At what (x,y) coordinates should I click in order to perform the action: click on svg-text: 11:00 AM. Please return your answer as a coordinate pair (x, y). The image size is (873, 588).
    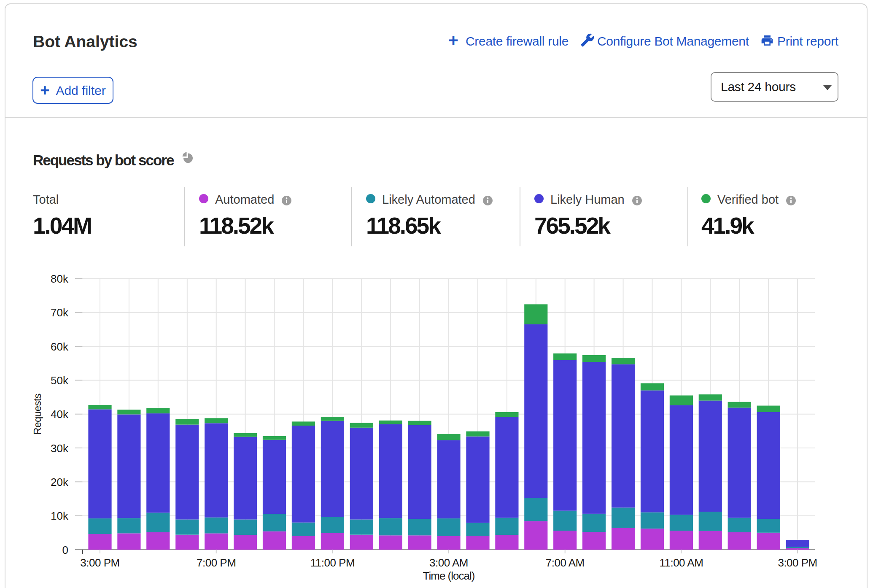
    Looking at the image, I should click on (681, 563).